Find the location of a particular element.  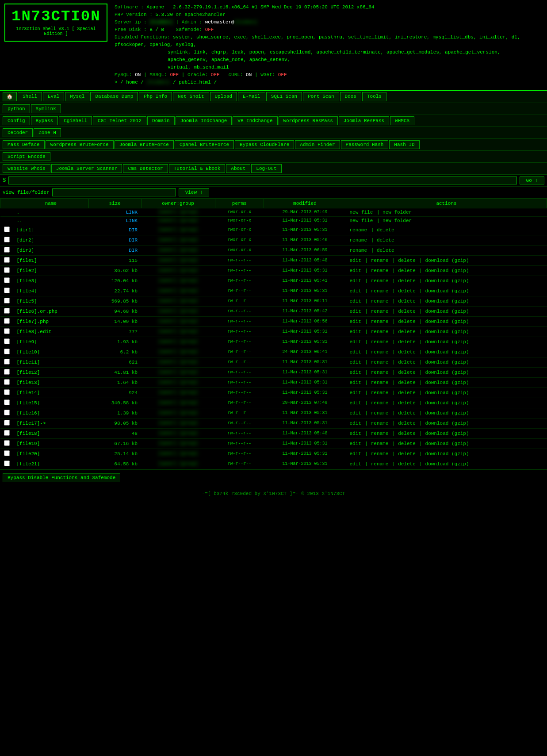

decoder-btn: Decoder is located at coordinates (18, 133).